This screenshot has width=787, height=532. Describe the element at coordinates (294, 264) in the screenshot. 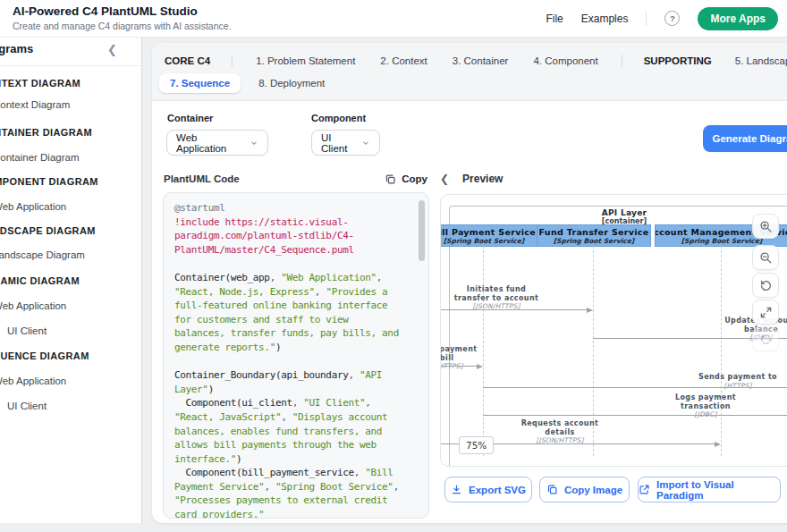

I see `code-line` at that location.